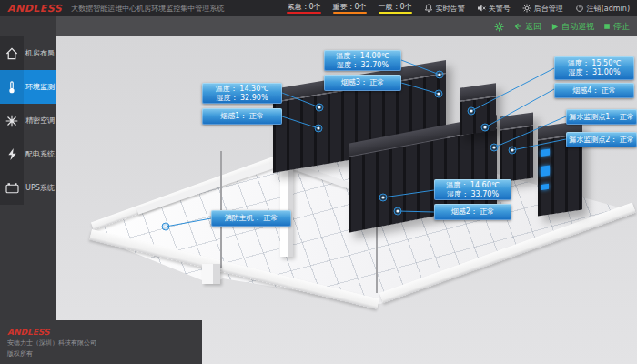  Describe the element at coordinates (242, 116) in the screenshot. I see `callout-smoke-detector-1: 烟感1： 正常` at that location.